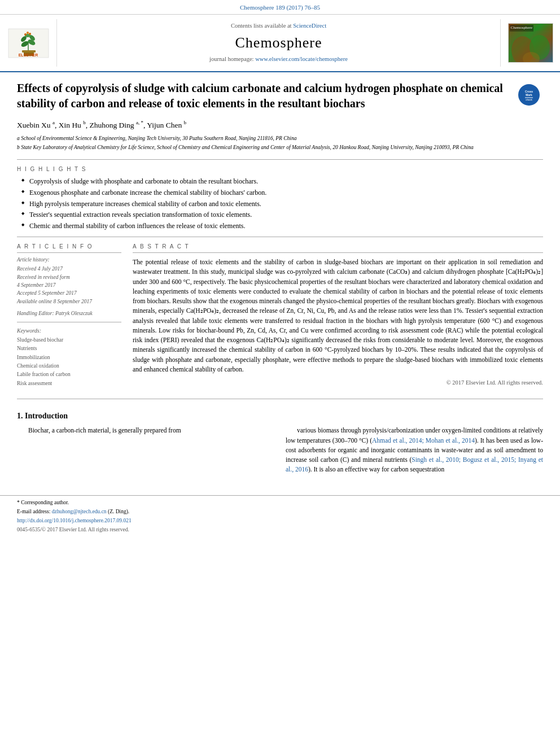 The width and height of the screenshot is (560, 747). What do you see at coordinates (280, 138) in the screenshot?
I see `affiliation-a: a School of Environmental Science & Engi…` at bounding box center [280, 138].